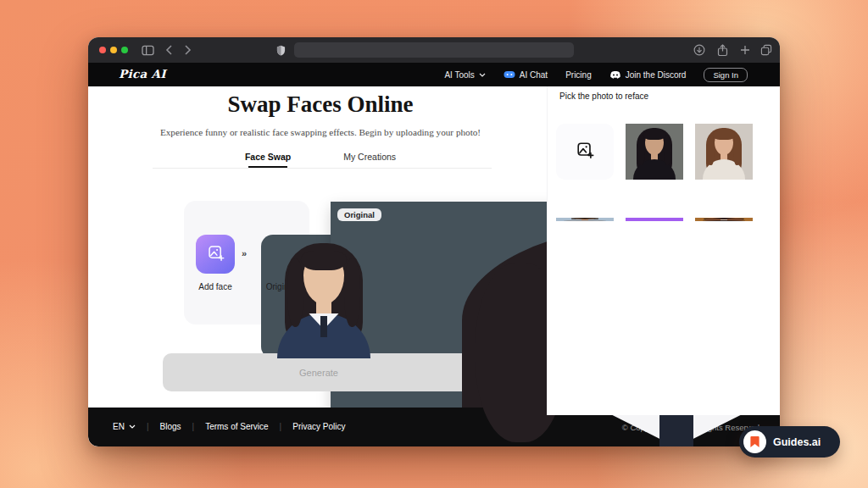 This screenshot has height=488, width=868. What do you see at coordinates (170, 50) in the screenshot?
I see `back-icon` at bounding box center [170, 50].